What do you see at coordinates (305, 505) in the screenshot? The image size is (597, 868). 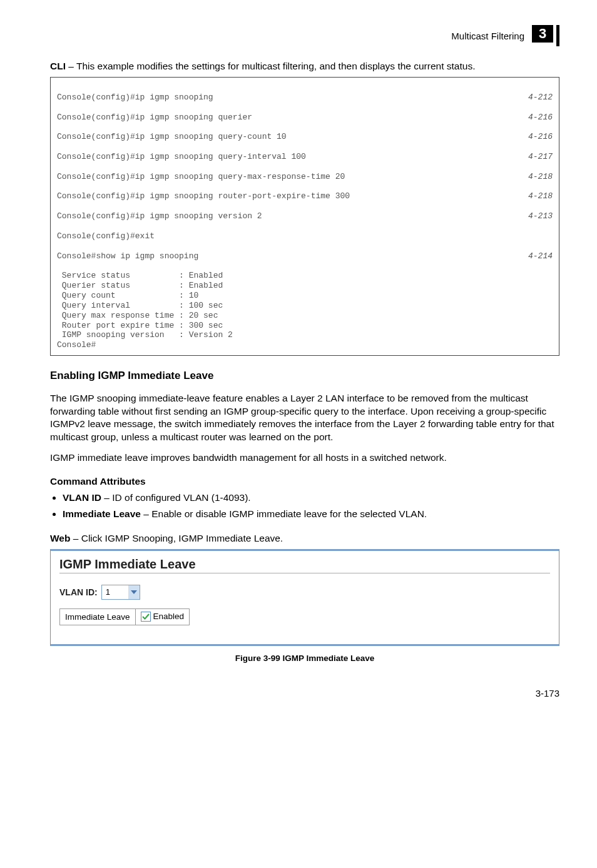 I see `attributes-list: VLAN ID – ID of configured VLAN (1-4093)…` at bounding box center [305, 505].